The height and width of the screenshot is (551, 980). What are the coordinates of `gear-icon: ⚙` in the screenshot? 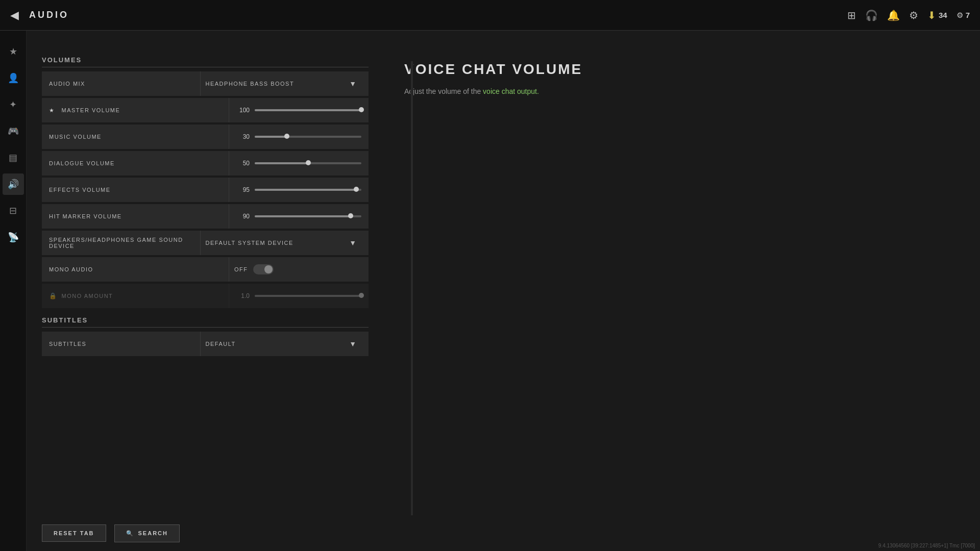 It's located at (914, 15).